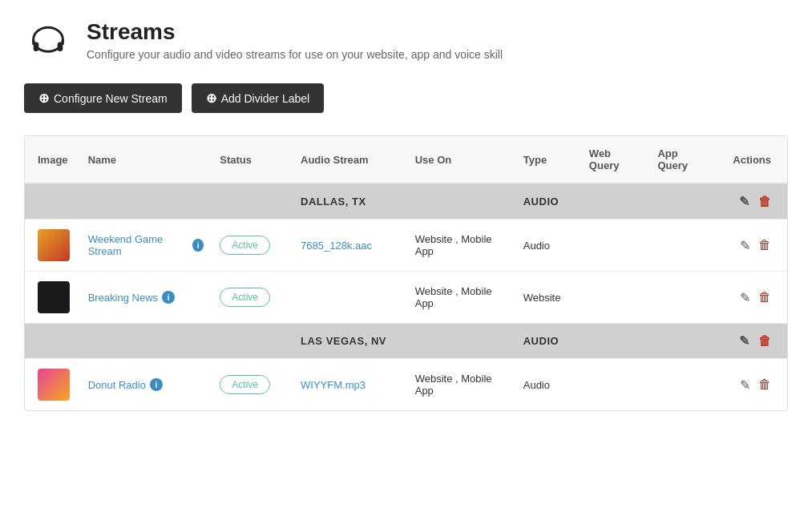 Image resolution: width=812 pixels, height=508 pixels. Describe the element at coordinates (333, 385) in the screenshot. I see `audio-stream-link: WIYYFM.mp3` at that location.